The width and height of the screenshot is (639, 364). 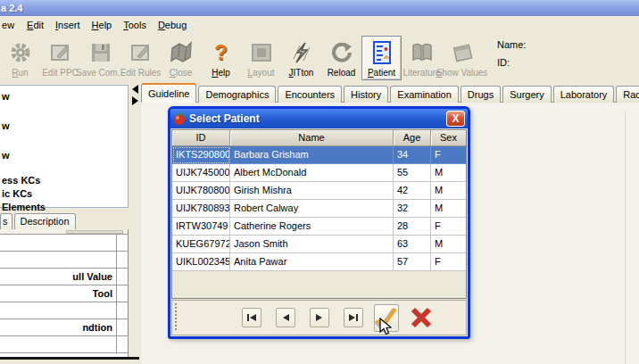 I want to click on close-button: Close, so click(x=180, y=58).